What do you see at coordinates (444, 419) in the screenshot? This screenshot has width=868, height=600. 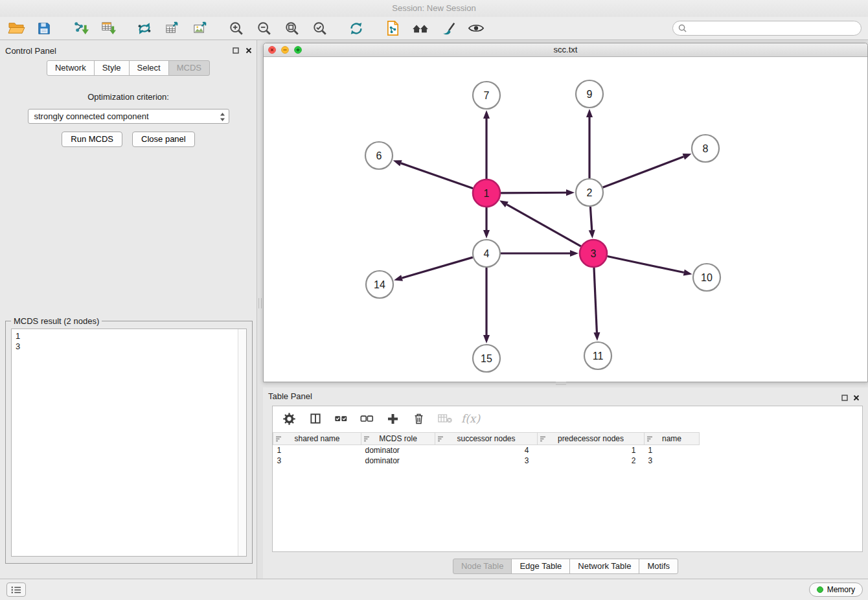 I see `delete-table-button` at bounding box center [444, 419].